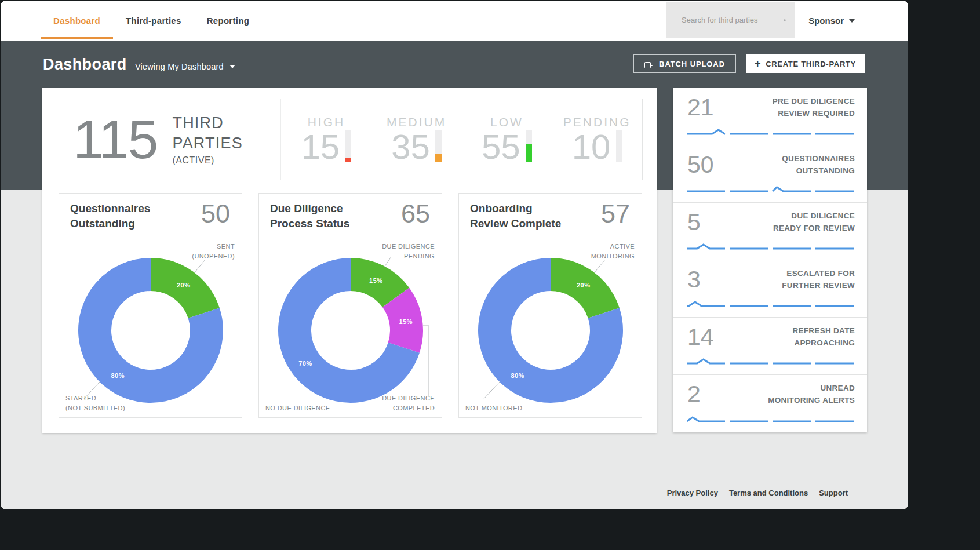  Describe the element at coordinates (597, 139) in the screenshot. I see `risk-stat-pending: PENDING 10` at that location.